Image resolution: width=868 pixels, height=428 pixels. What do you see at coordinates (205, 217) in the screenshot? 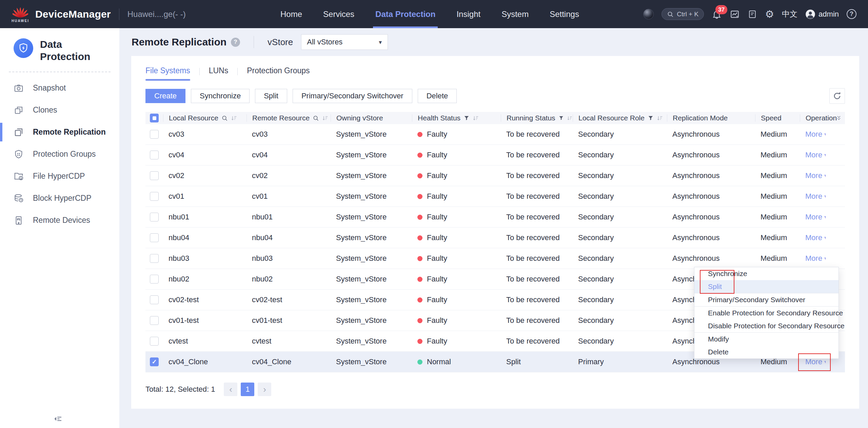
I see `cell-local-resource: nbu01` at bounding box center [205, 217].